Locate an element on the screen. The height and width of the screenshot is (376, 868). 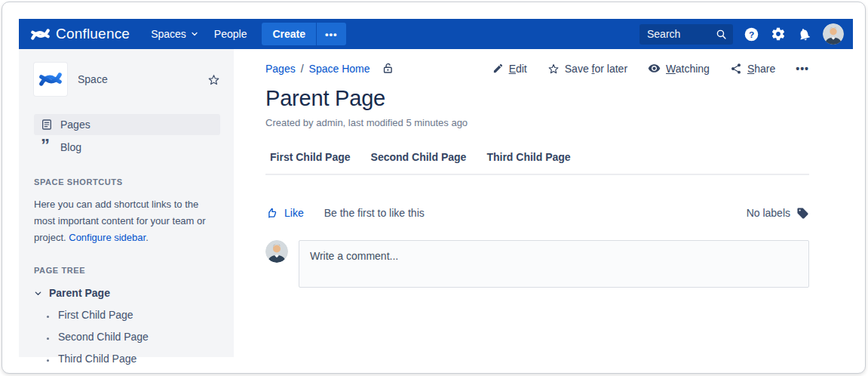
comment-box is located at coordinates (554, 264).